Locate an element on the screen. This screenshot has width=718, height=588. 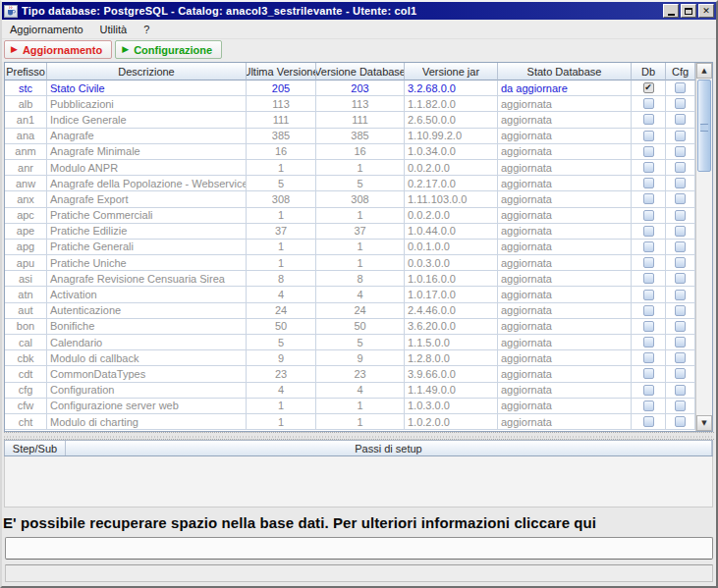
table-row: atn Activation 4 4 1.0.17.0.0 aggiornata is located at coordinates (350, 294).